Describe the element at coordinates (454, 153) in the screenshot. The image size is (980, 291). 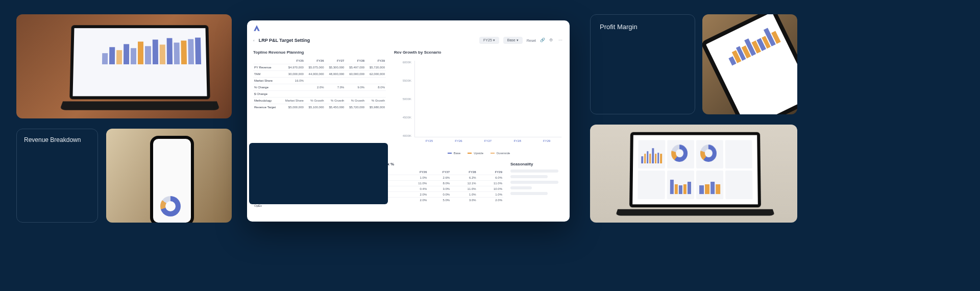
I see `legend-base: Base` at that location.